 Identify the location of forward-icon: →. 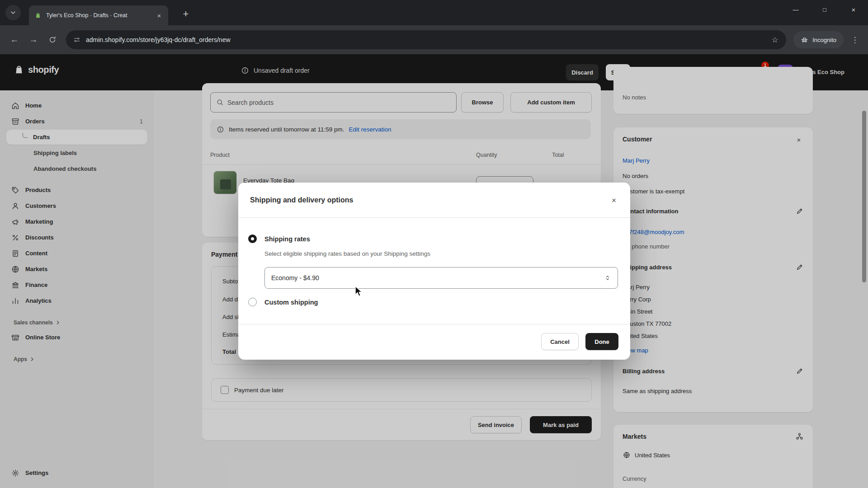
(33, 40).